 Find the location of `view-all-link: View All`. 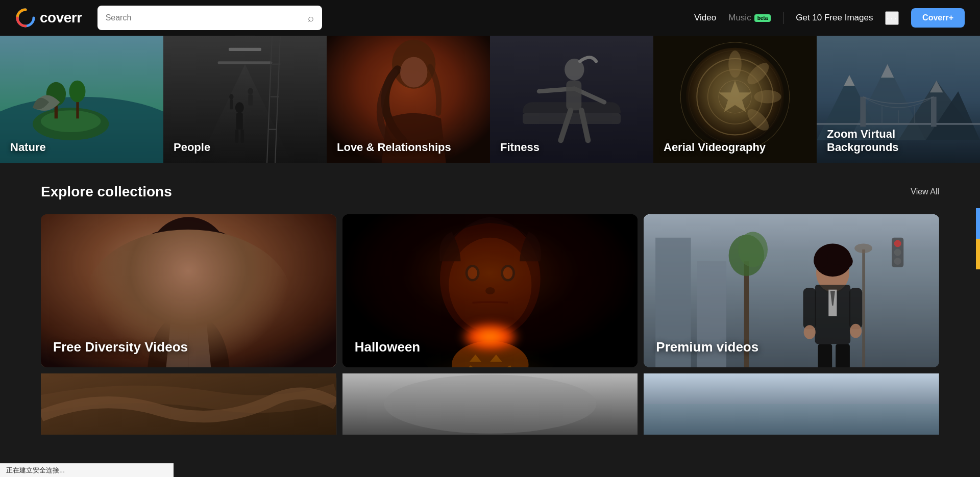

view-all-link: View All is located at coordinates (925, 192).